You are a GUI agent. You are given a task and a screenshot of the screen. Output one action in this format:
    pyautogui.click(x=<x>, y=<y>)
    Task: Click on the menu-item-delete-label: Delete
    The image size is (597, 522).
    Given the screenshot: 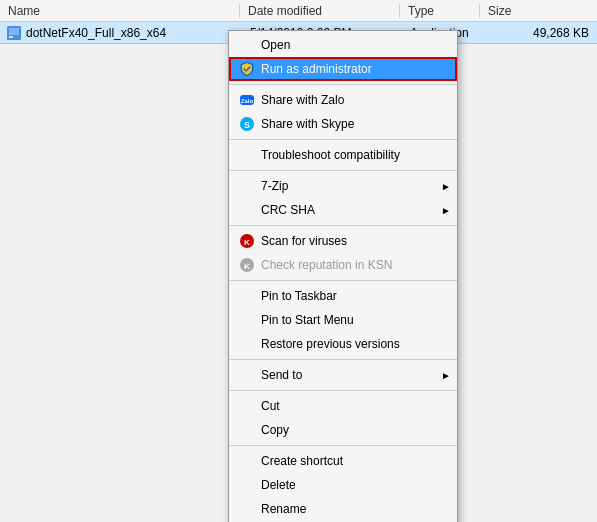 What is the action you would take?
    pyautogui.click(x=278, y=485)
    